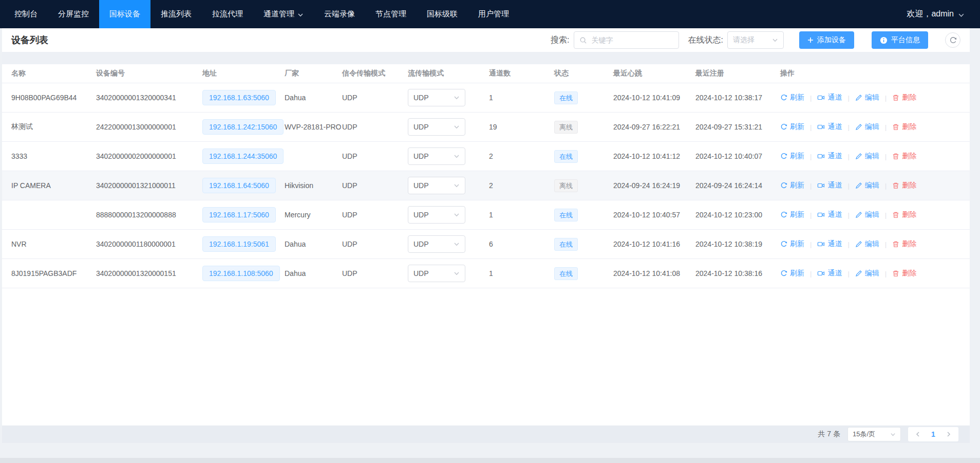 Image resolution: width=980 pixels, height=463 pixels. Describe the element at coordinates (340, 14) in the screenshot. I see `nav-item-6: 云端录像` at that location.